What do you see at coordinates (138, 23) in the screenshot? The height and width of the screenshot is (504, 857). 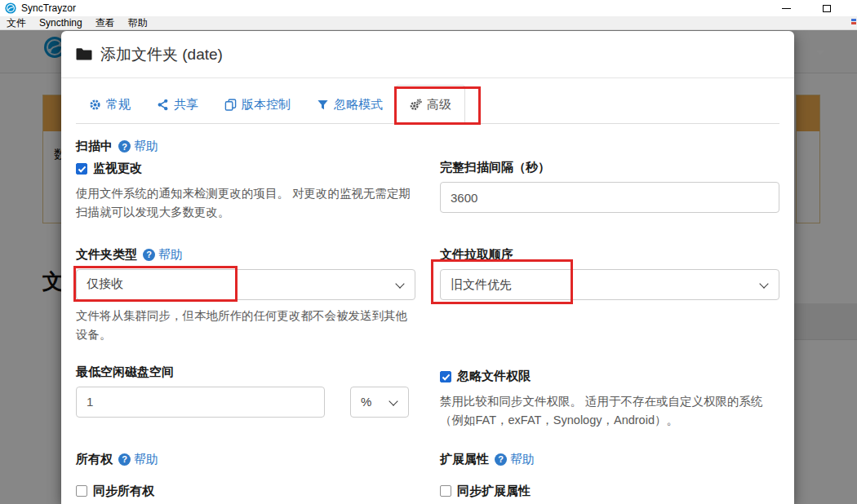 I see `menu-help: 帮助` at bounding box center [138, 23].